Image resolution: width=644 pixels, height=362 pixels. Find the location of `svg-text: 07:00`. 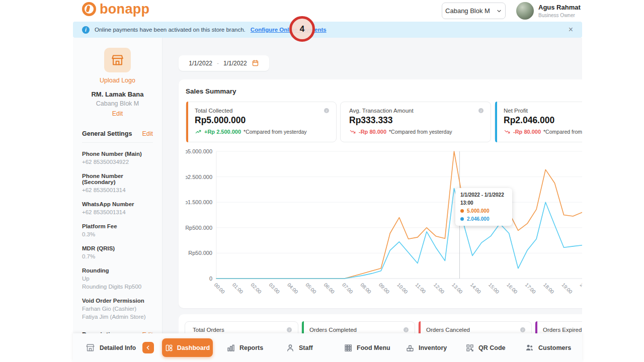

svg-text: 07:00 is located at coordinates (348, 289).